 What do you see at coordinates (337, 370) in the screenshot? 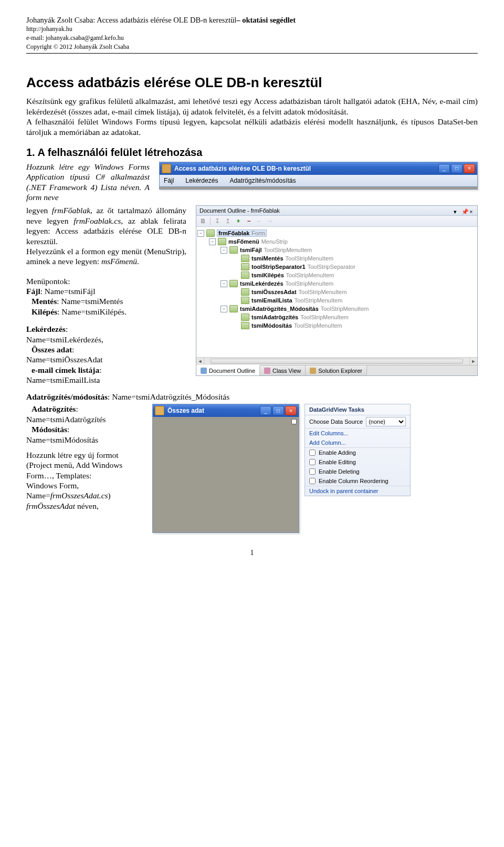
I see `bottom-tabs: Document Outline Class View Solution Exp…` at bounding box center [337, 370].